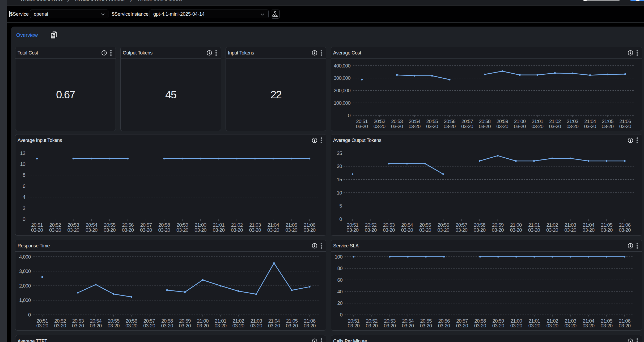 The image size is (644, 342). Describe the element at coordinates (24, 186) in the screenshot. I see `svg-text: 6` at that location.